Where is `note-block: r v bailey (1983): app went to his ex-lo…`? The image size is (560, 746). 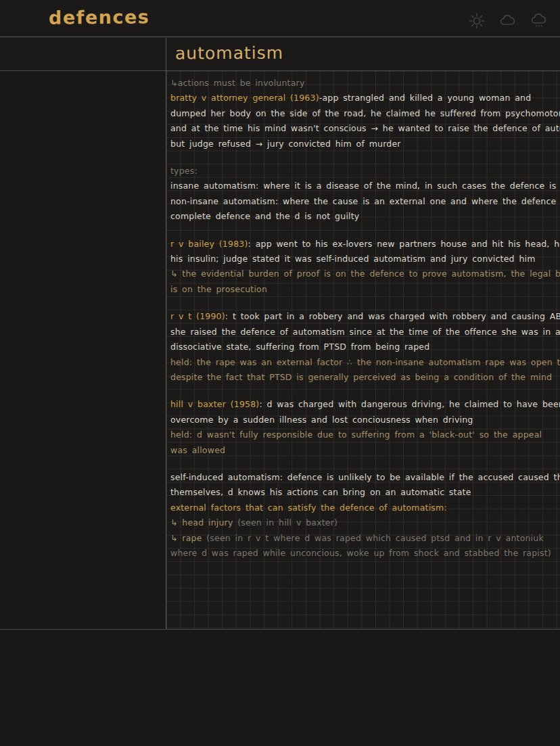
note-block: r v bailey (1983): app went to his ex-lo… is located at coordinates (365, 267).